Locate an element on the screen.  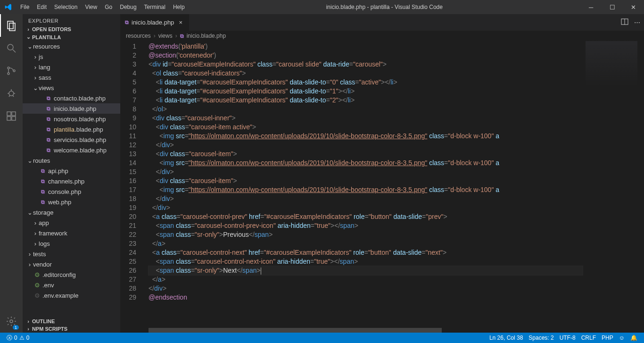
breadcrumb: resources› views› ⧉ inicio.blade.php is located at coordinates (382, 36).